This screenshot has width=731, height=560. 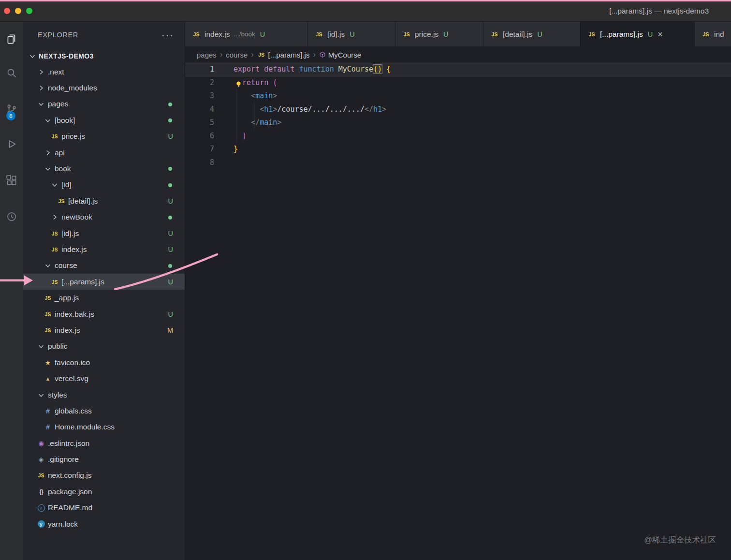 I want to click on tab-[detail].js: JS[detail].jsU, so click(x=532, y=34).